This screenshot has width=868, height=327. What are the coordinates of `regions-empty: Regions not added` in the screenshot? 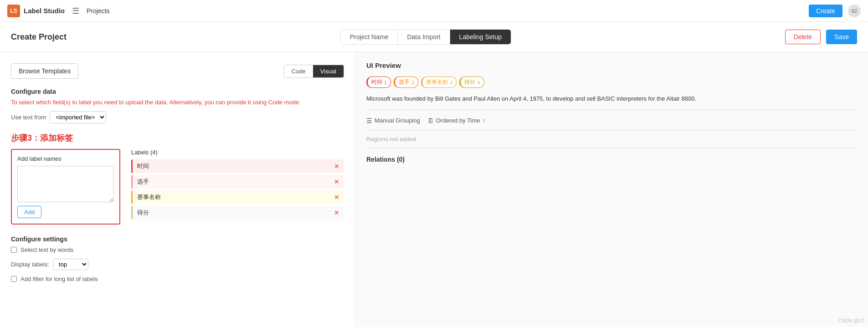 It's located at (611, 142).